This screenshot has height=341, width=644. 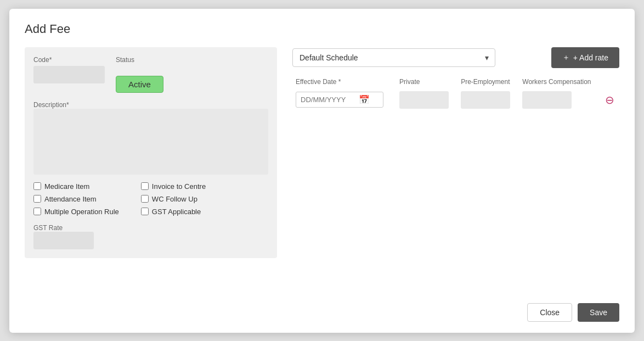 I want to click on rate-table: Effective Date * Private Pre-Employment …, so click(x=456, y=94).